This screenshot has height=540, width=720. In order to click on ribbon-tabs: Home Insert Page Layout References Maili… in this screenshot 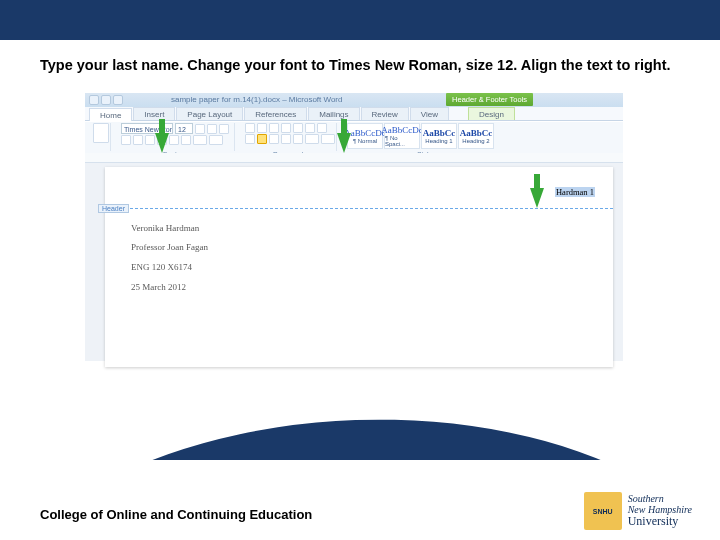, I will do `click(354, 114)`.